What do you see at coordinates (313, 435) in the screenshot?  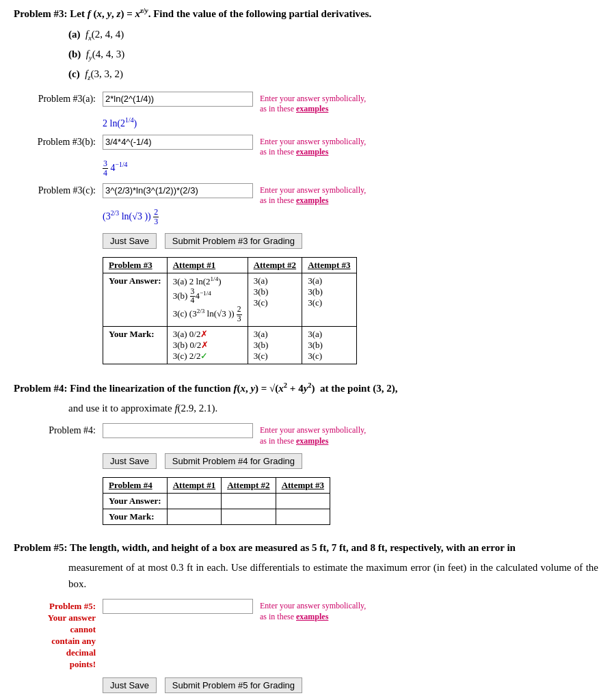 I see `input-row-4: Problem #4: Enter your answer symbolical…` at bounding box center [313, 435].